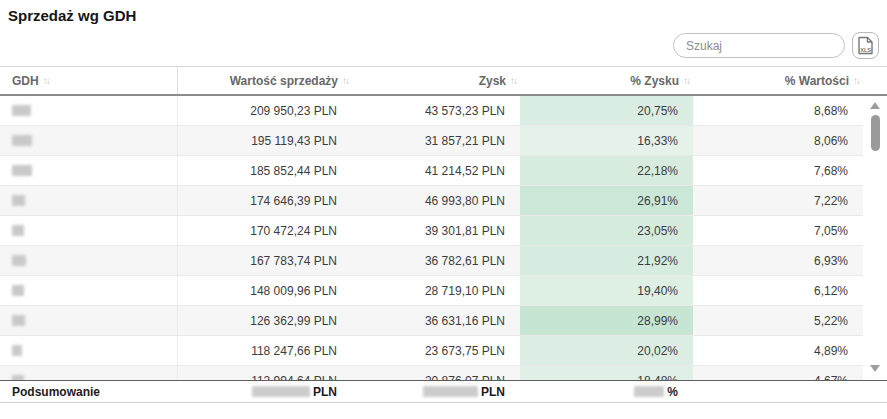 The image size is (887, 419). I want to click on cell-pct-wartosci: 8,68%, so click(778, 110).